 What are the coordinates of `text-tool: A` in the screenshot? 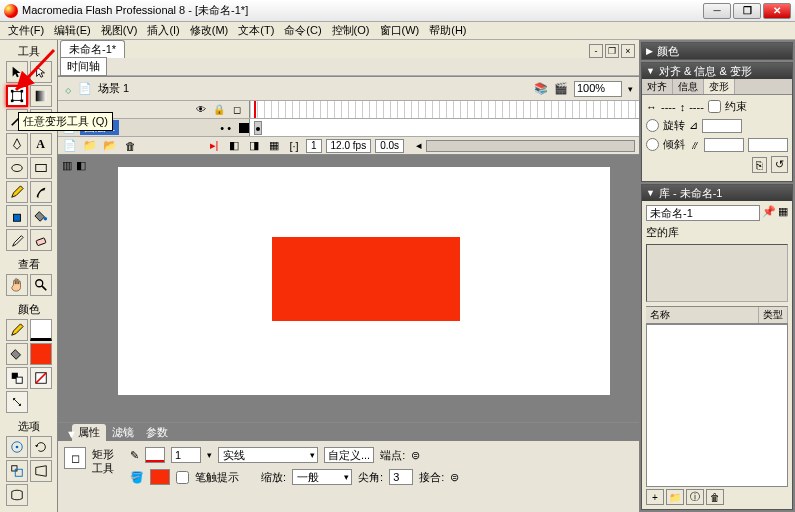 It's located at (41, 144).